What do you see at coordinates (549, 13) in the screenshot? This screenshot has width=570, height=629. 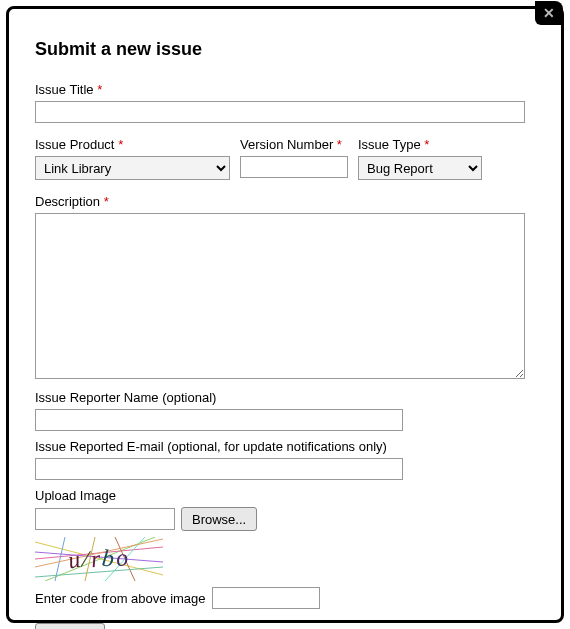 I see `close-icon: ✕` at bounding box center [549, 13].